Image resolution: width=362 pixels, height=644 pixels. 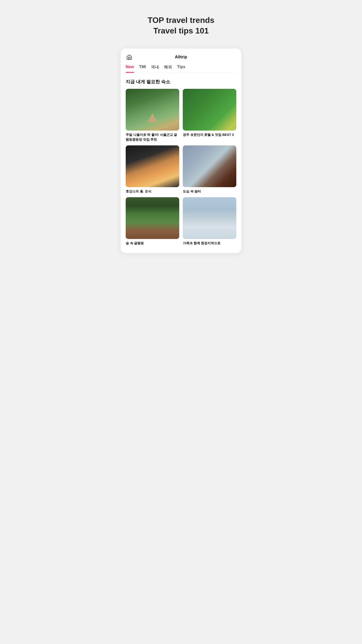 I want to click on card-2-image, so click(x=210, y=110).